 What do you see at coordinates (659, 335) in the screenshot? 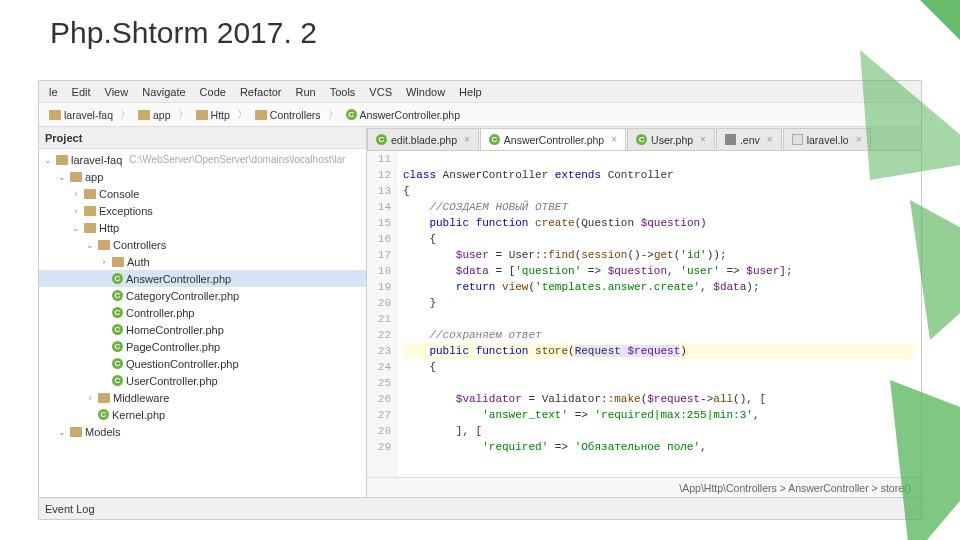
I see `code-line: //сохраняем ответ` at bounding box center [659, 335].